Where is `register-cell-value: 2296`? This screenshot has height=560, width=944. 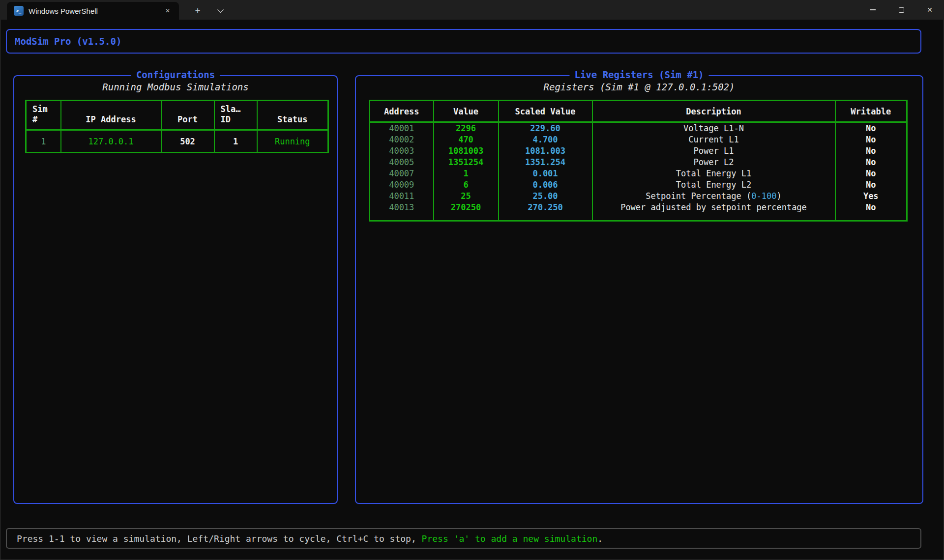
register-cell-value: 2296 is located at coordinates (466, 129).